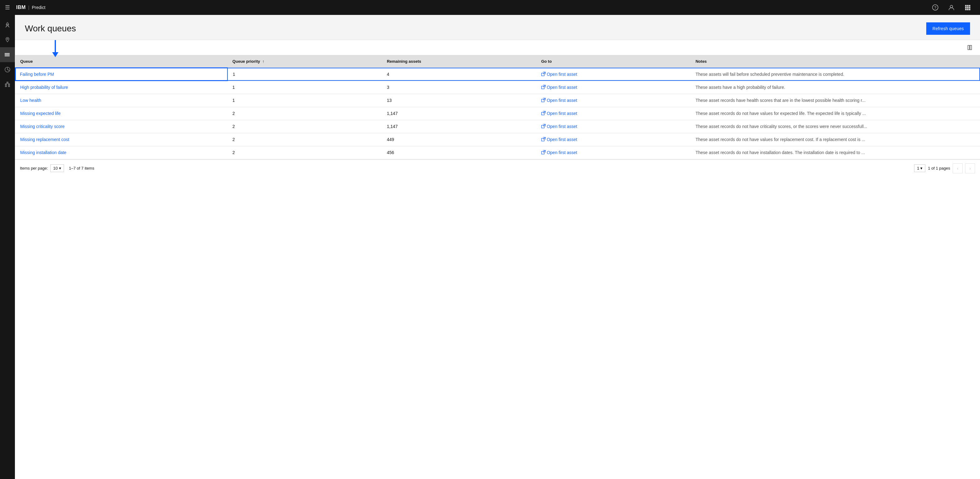 The height and width of the screenshot is (479, 980). Describe the element at coordinates (8, 40) in the screenshot. I see `sidebar-item-location` at that location.